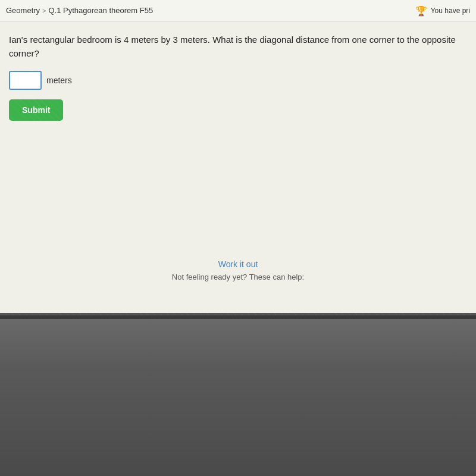  What do you see at coordinates (80, 11) in the screenshot?
I see `breadcrumb: Geometry > Q.1 Pythagorean theorem F55` at bounding box center [80, 11].